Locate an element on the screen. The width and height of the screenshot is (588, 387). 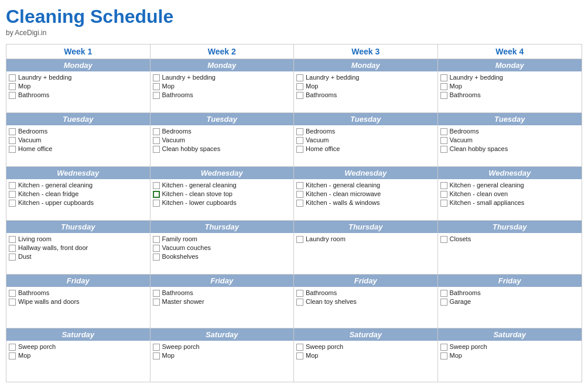
day-tasks-w3-monday: Laundry + beddingMopBathrooms is located at coordinates (365, 92).